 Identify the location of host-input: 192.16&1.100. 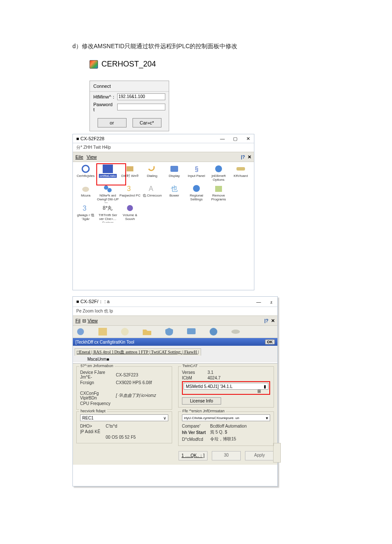
(141, 97).